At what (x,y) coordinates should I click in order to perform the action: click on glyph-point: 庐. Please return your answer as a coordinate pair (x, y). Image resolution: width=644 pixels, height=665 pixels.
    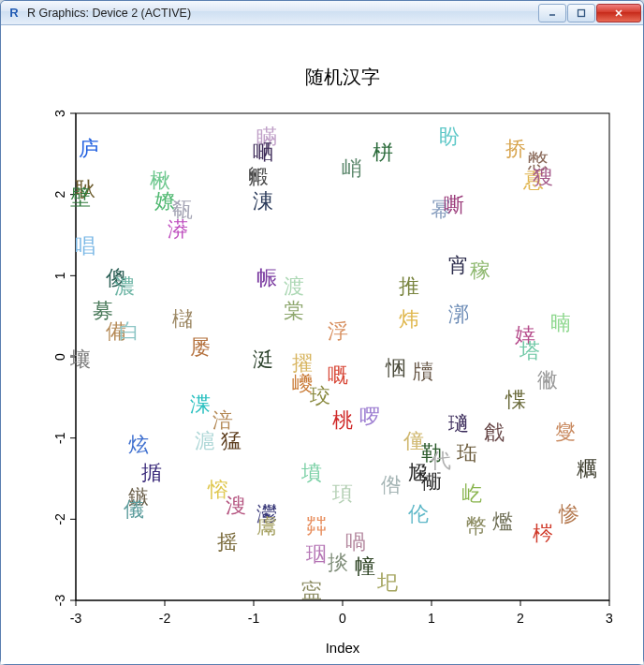
    Looking at the image, I should click on (89, 148).